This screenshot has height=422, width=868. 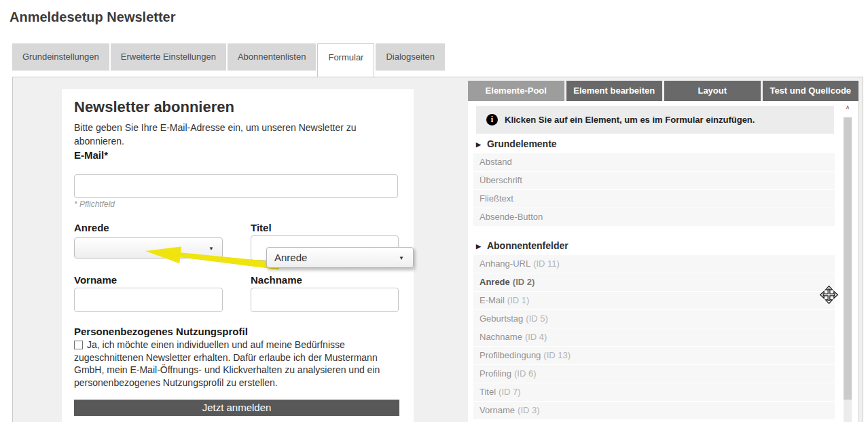 What do you see at coordinates (848, 411) in the screenshot?
I see `scrollbar-track` at bounding box center [848, 411].